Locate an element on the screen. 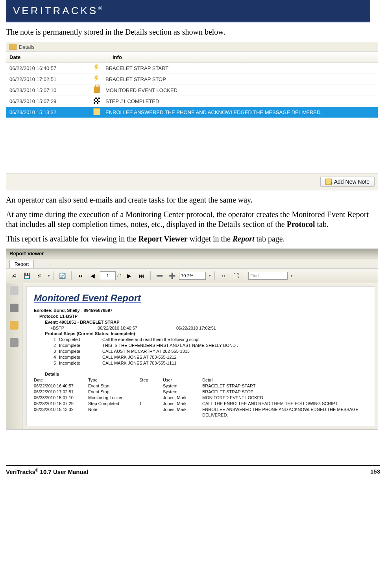 This screenshot has width=386, height=588. first-page-icon: ⏮ is located at coordinates (80, 276).